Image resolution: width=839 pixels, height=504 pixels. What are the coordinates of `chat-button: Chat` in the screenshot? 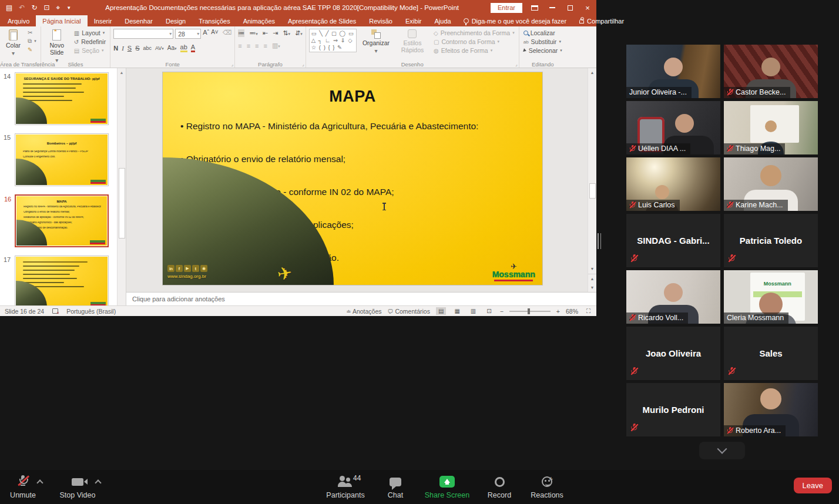 It's located at (395, 488).